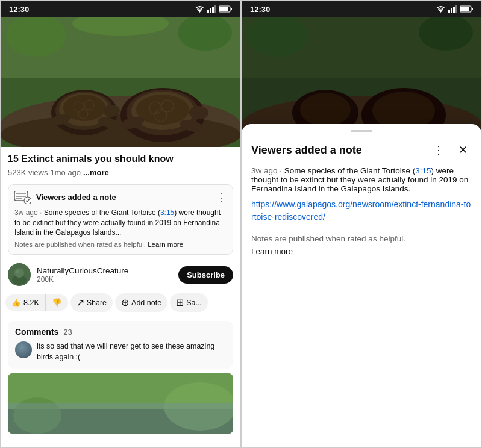  I want to click on battery-icon-right, so click(466, 9).